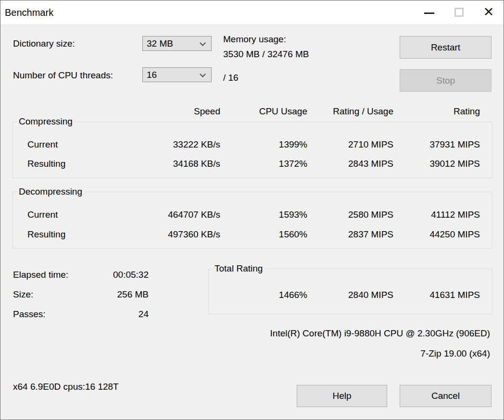 The height and width of the screenshot is (420, 504). What do you see at coordinates (455, 354) in the screenshot?
I see `app-version: 7-Zip 19.00 (x64)` at bounding box center [455, 354].